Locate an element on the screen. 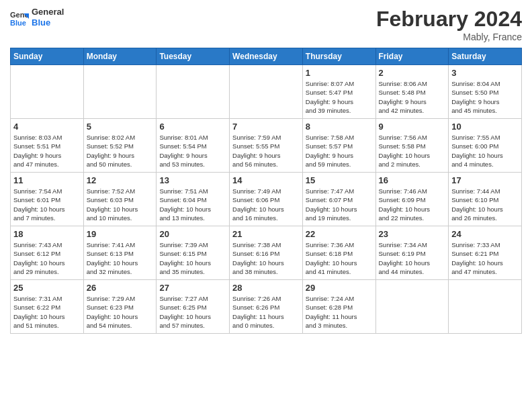  column-header-sunday: Sunday is located at coordinates (47, 56).